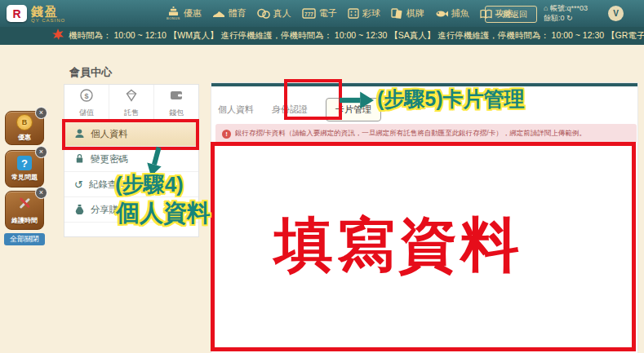 The width and height of the screenshot is (644, 353). What do you see at coordinates (48, 20) in the screenshot?
I see `brand-name-en: QY CASINO` at bounding box center [48, 20].